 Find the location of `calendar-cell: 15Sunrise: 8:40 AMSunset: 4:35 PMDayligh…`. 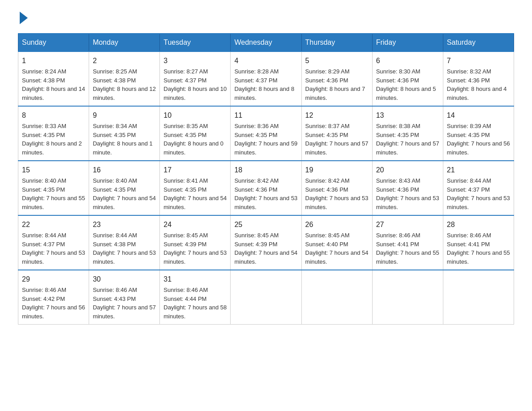

calendar-cell: 15Sunrise: 8:40 AMSunset: 4:35 PMDayligh… is located at coordinates (54, 188).